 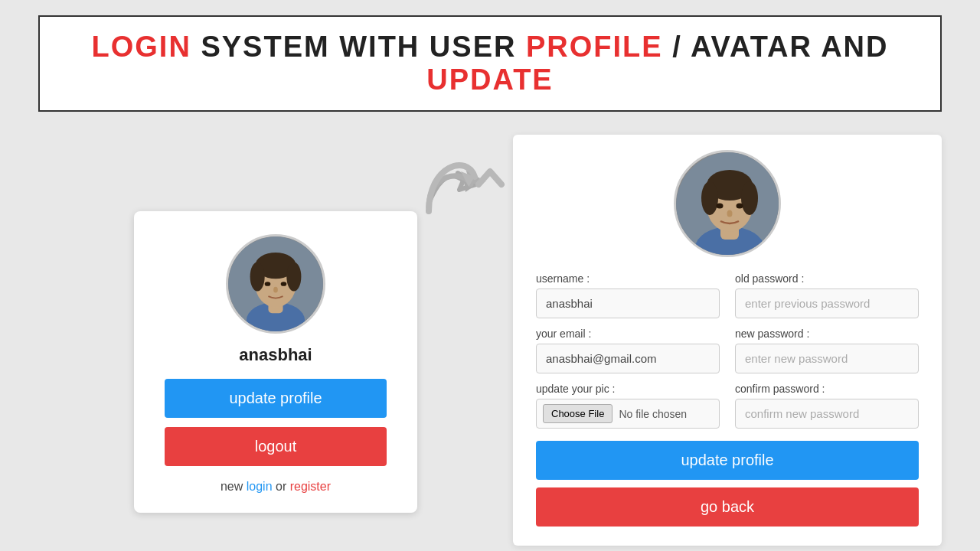 What do you see at coordinates (276, 447) in the screenshot?
I see `logout-button: logout` at bounding box center [276, 447].